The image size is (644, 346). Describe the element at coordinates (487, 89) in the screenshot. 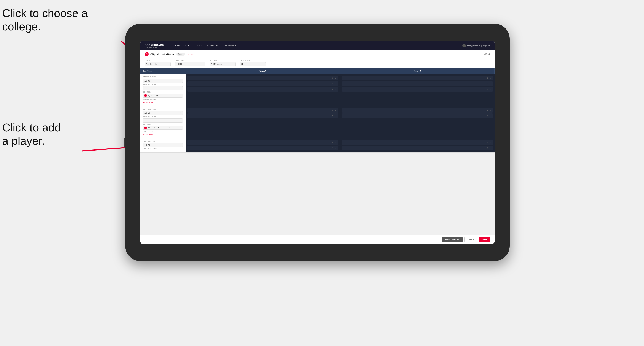

I see `player-x-t2-3: ✕` at that location.